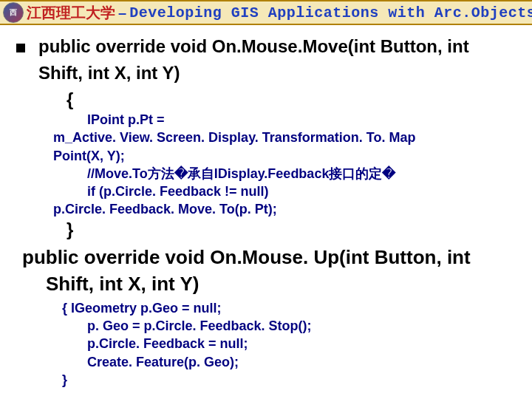  What do you see at coordinates (291, 230) in the screenshot?
I see `method1-close-brace: }` at bounding box center [291, 230].